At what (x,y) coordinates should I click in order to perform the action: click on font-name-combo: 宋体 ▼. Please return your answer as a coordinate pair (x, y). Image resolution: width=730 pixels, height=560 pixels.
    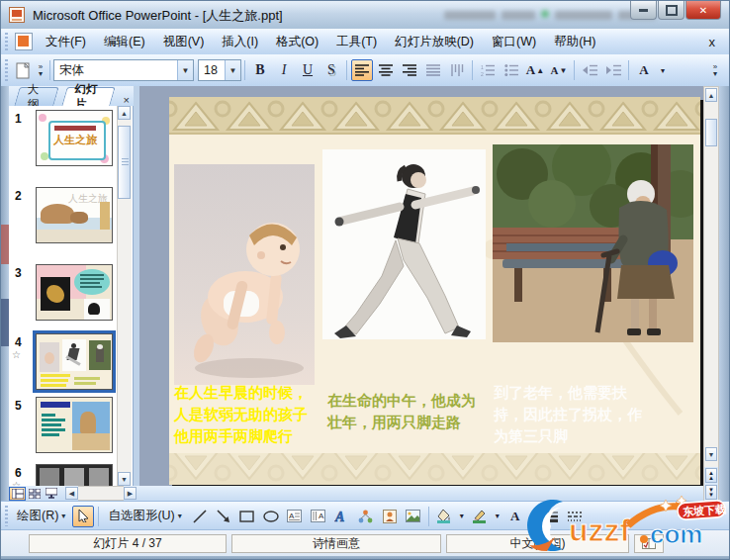
    Looking at the image, I should click on (124, 70).